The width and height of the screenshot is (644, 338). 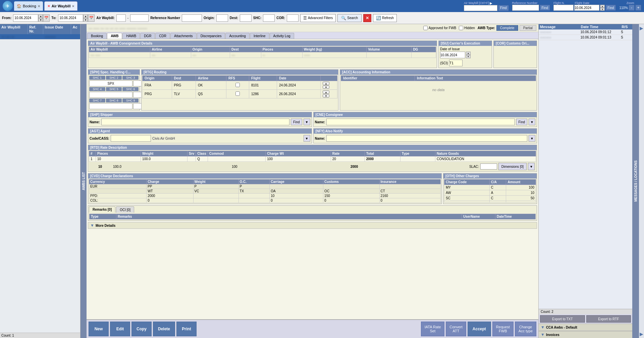 I want to click on air-waybill-search-input, so click(x=481, y=8).